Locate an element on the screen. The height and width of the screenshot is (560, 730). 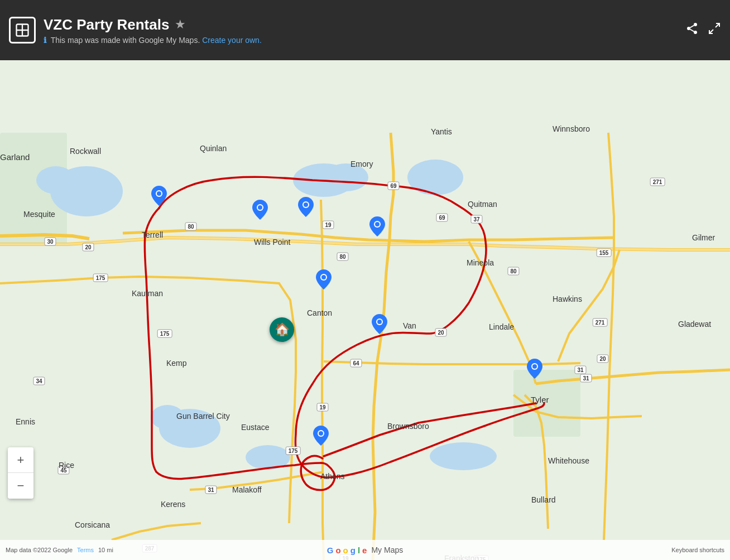
map-data-text: Map data ©2022 Google is located at coordinates (39, 550).